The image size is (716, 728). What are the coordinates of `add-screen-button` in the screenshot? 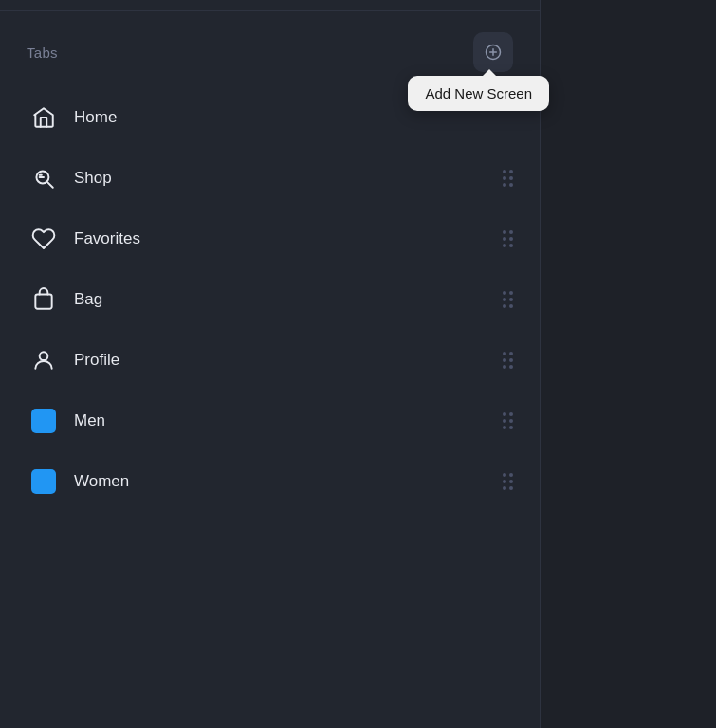 It's located at (493, 52).